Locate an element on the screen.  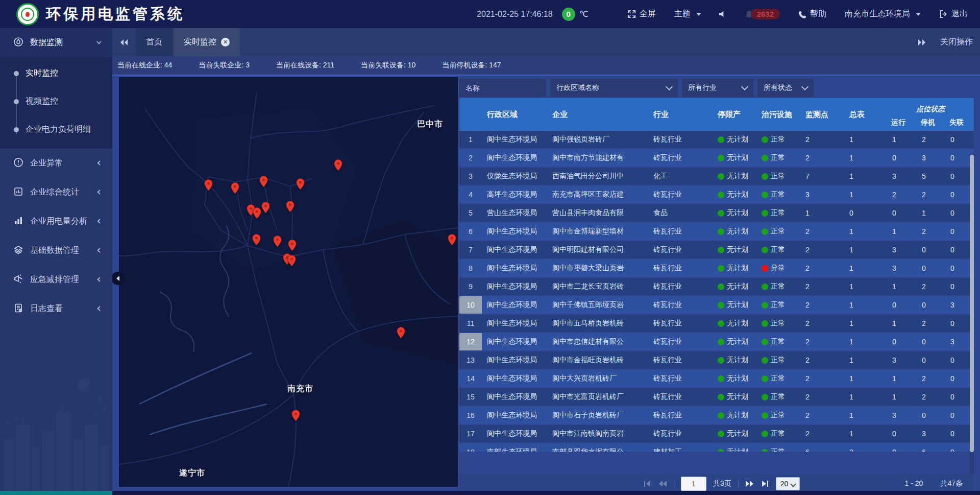
table-row: 5营山生态环境局营山县润丰肉食品有限食品无计划正常10010 is located at coordinates (717, 213).